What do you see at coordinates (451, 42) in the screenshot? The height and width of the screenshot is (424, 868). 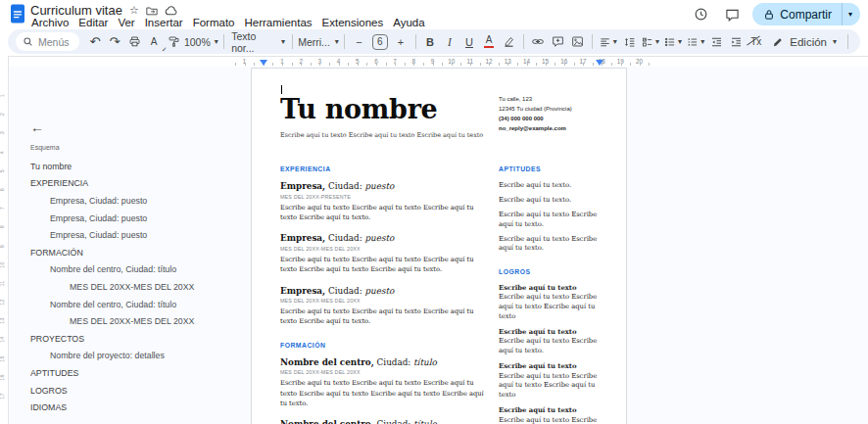 I see `italic-button: I` at bounding box center [451, 42].